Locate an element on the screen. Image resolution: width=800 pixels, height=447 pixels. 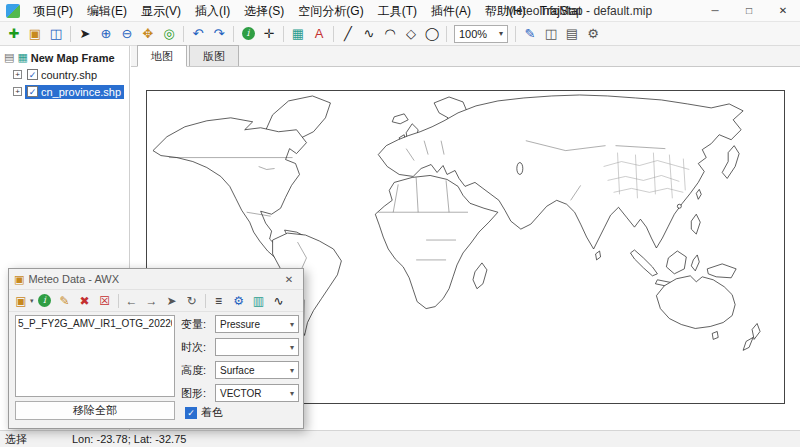
view-tab-bar: 地图 版图 is located at coordinates (466, 56).